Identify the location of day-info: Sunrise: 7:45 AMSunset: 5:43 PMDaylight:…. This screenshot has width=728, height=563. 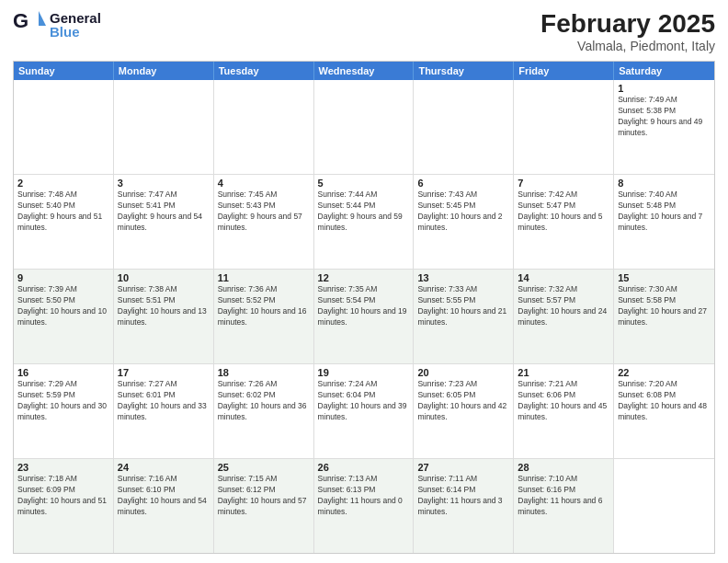
(264, 212).